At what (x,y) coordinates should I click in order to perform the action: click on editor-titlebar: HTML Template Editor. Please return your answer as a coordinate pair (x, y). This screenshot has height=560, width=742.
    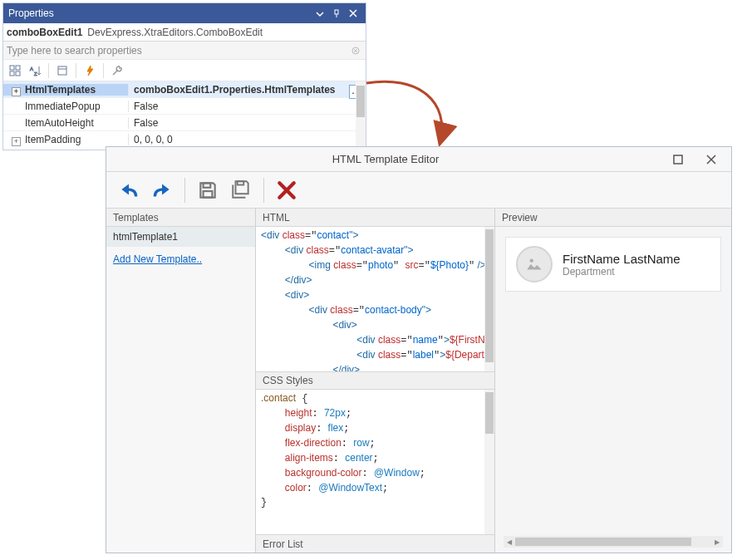
    Looking at the image, I should click on (419, 160).